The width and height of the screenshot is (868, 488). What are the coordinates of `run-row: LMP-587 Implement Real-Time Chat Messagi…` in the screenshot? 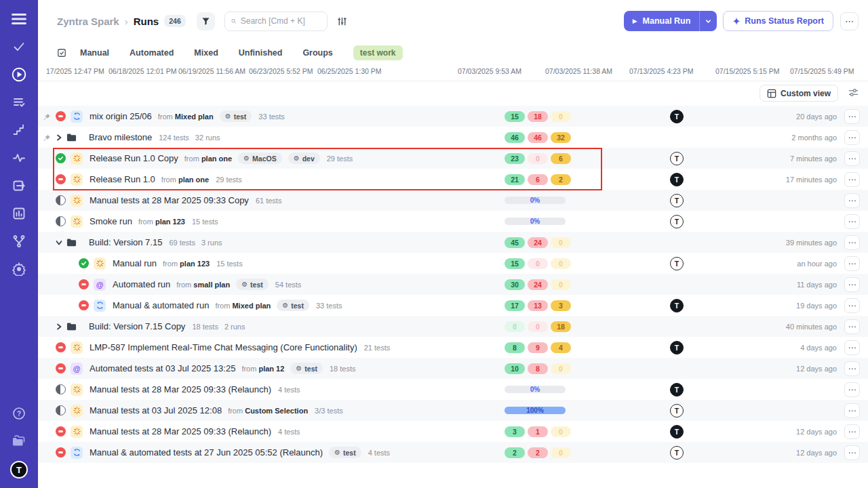 It's located at (453, 347).